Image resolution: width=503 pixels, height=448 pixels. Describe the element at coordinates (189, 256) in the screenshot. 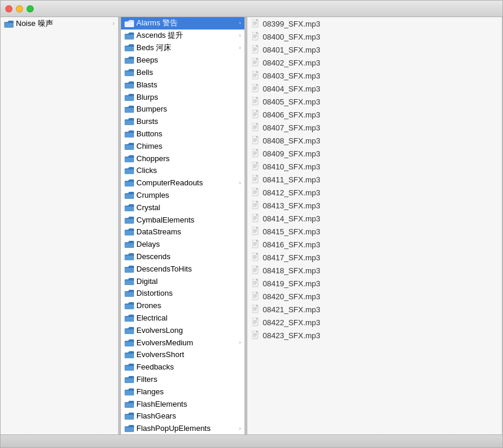

I see `folder-label: Descends` at that location.